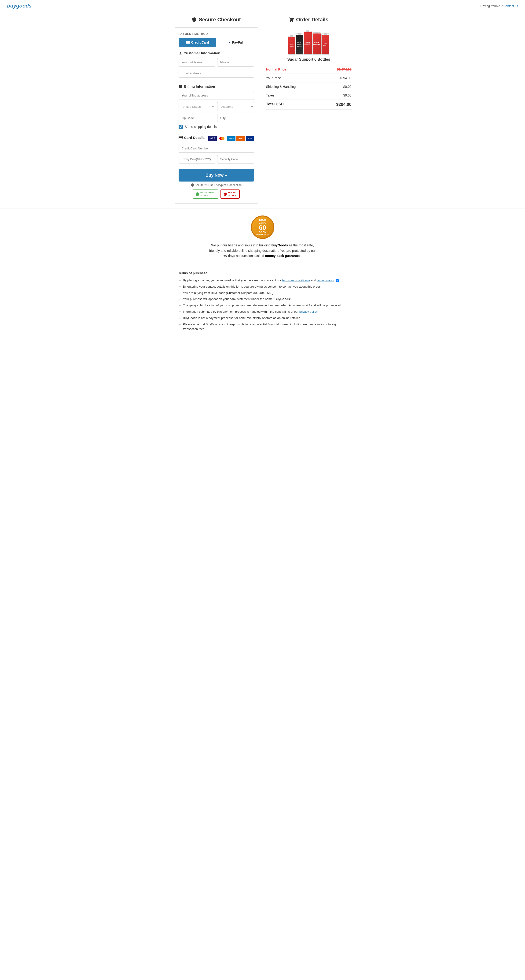  Describe the element at coordinates (217, 20) in the screenshot. I see `checkout-title: Secure Checkout` at that location.